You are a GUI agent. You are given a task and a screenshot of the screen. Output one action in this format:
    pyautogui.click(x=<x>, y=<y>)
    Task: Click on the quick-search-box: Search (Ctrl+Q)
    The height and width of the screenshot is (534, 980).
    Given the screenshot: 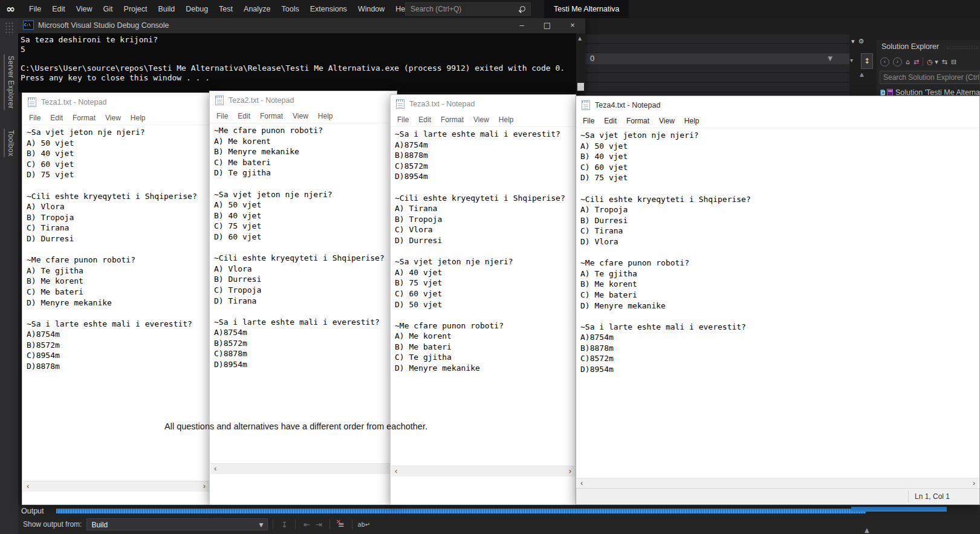 What is the action you would take?
    pyautogui.click(x=468, y=9)
    